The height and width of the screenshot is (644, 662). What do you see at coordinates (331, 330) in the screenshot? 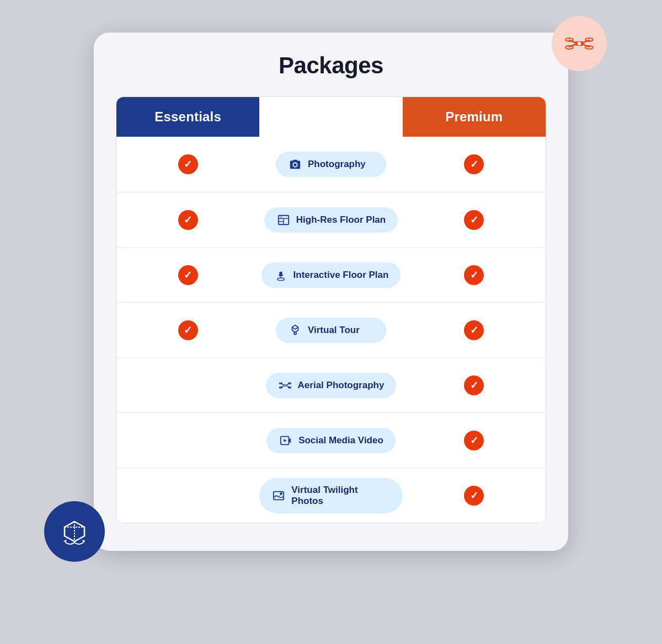
I see `feature-pill: Virtual Tour` at bounding box center [331, 330].